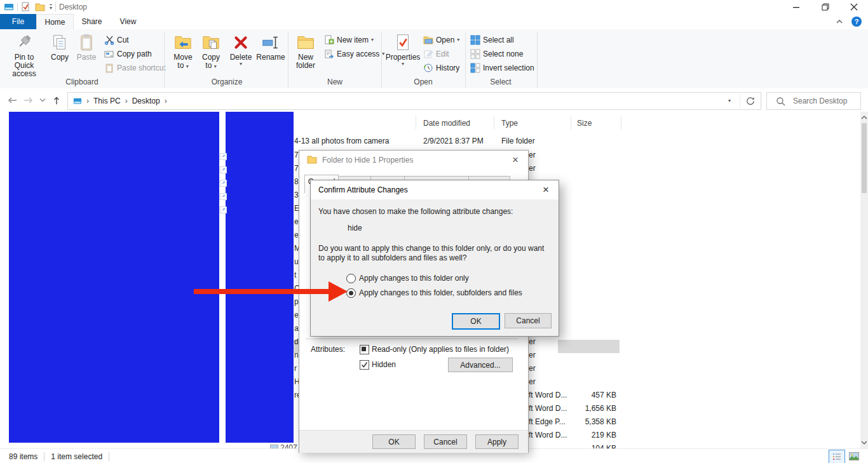 The height and width of the screenshot is (463, 868). What do you see at coordinates (29, 100) in the screenshot?
I see `forward-icon` at bounding box center [29, 100].